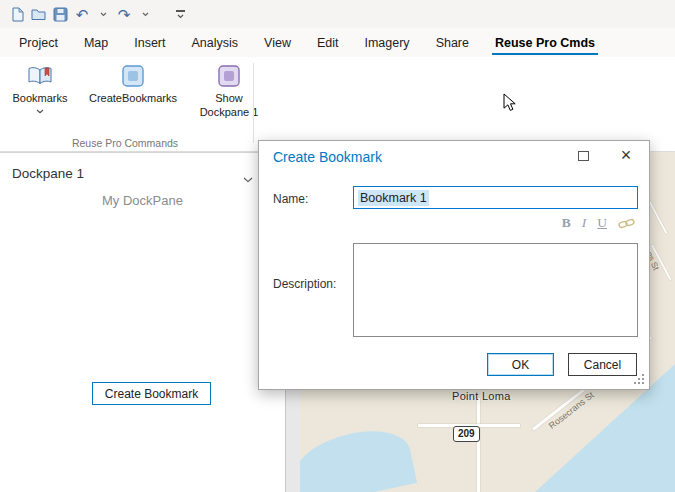  Describe the element at coordinates (328, 157) in the screenshot. I see `dialog-title: Create Bookmark` at that location.